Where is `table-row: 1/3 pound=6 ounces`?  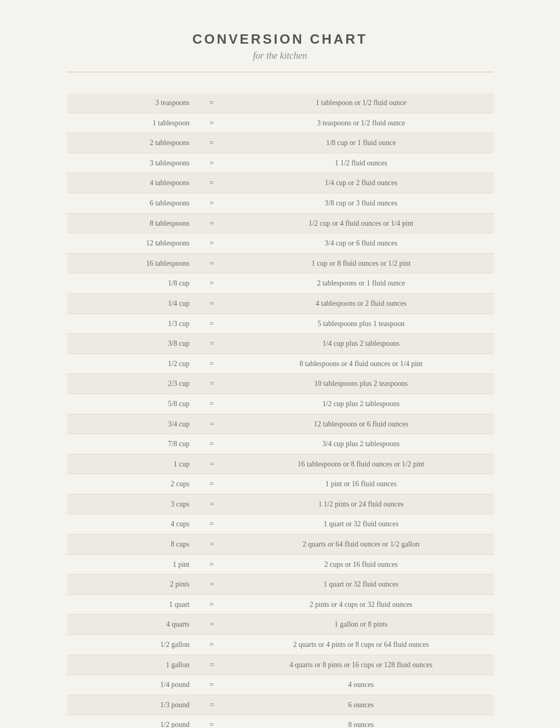
table-row: 1/3 pound=6 ounces is located at coordinates (280, 705).